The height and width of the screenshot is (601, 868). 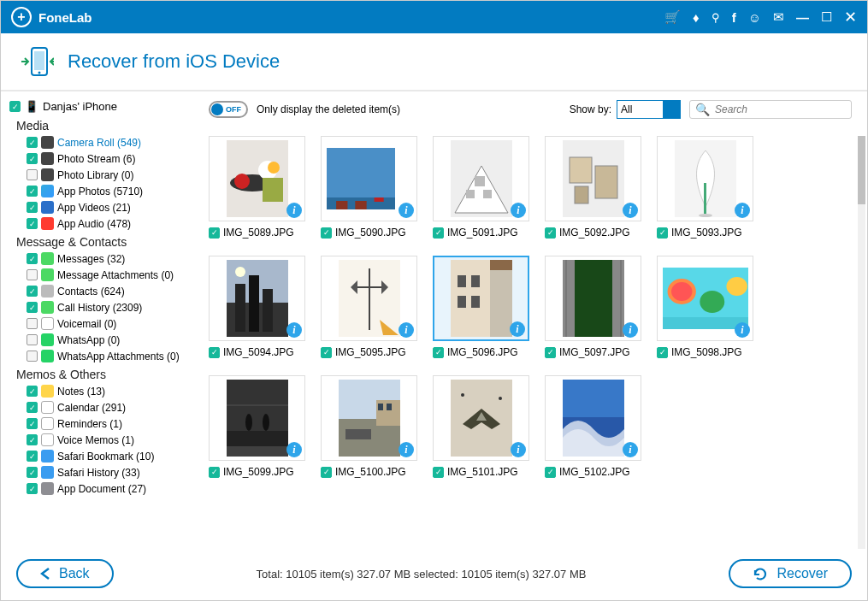 What do you see at coordinates (101, 457) in the screenshot?
I see `tree-item: ✓Safari Bookmark (10)` at bounding box center [101, 457].